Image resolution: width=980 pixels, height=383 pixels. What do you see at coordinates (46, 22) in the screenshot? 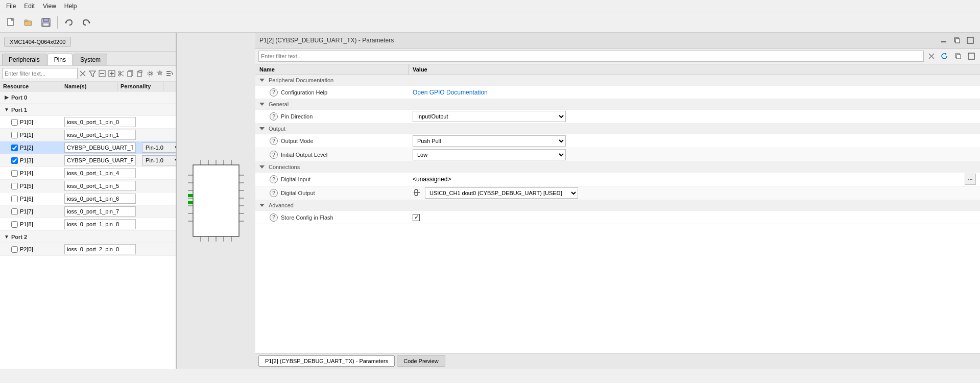
I see `save-button` at bounding box center [46, 22].